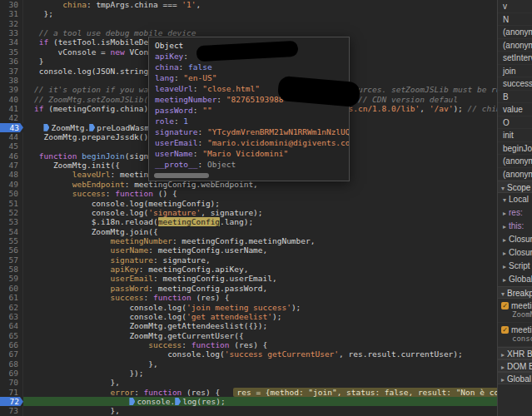  I want to click on object-property: __proto__: Object, so click(249, 165).